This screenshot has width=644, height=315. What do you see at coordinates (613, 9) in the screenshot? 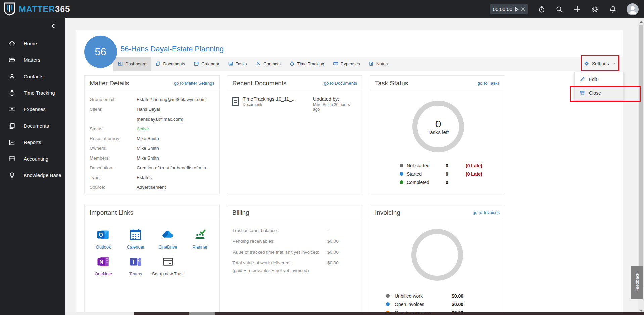
I see `bell-icon` at bounding box center [613, 9].